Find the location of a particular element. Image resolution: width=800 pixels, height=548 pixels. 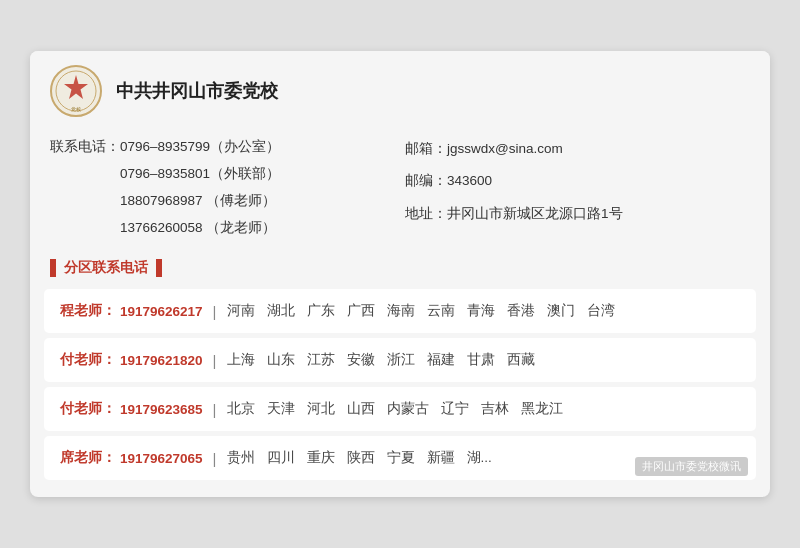

teacher-3: 席老师： is located at coordinates (88, 458).